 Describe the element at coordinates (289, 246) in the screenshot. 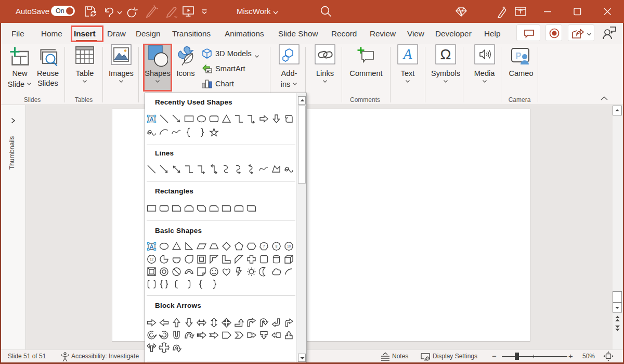

I see `svg-text: 10` at that location.